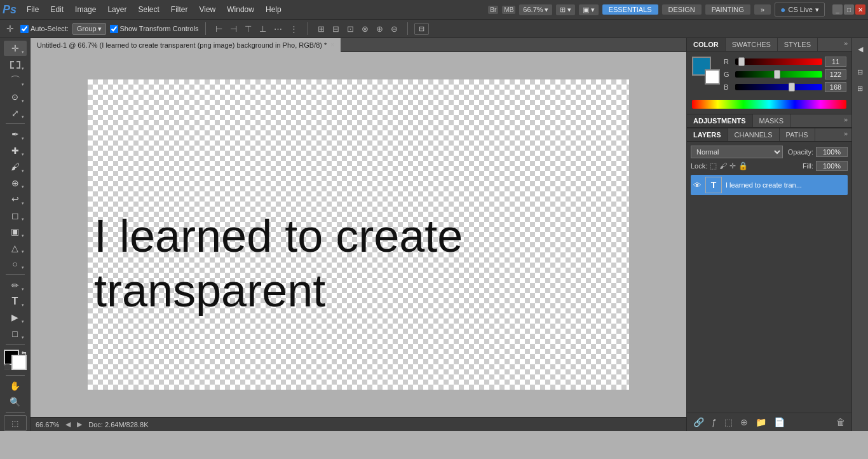  I want to click on dist-right-btn: ⊡, so click(351, 29).